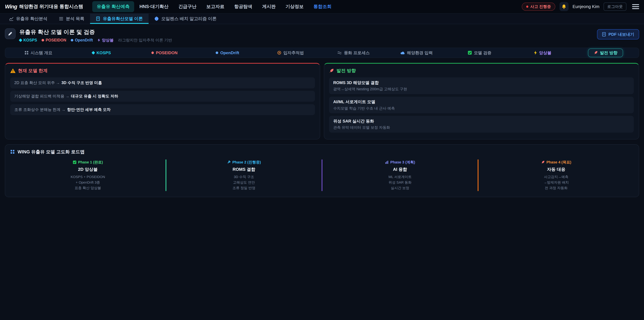 This screenshot has width=644, height=320. I want to click on bell-icon, so click(564, 7).